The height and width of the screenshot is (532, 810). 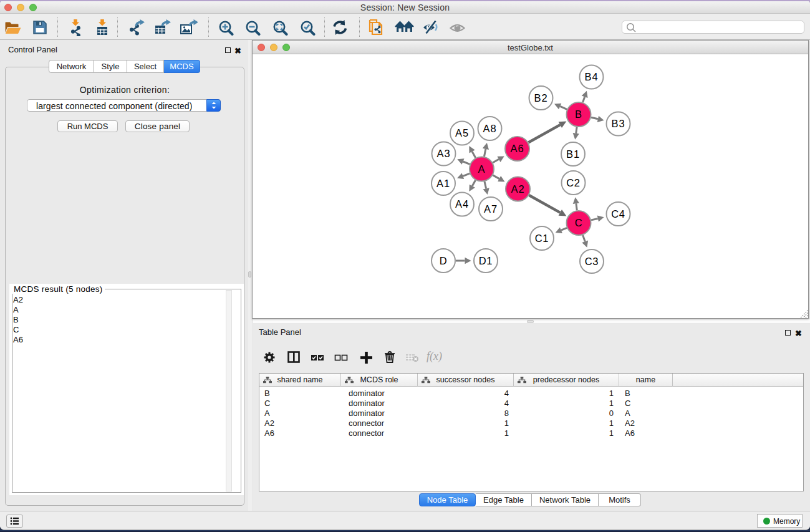 What do you see at coordinates (444, 261) in the screenshot?
I see `svg-text: D` at bounding box center [444, 261].